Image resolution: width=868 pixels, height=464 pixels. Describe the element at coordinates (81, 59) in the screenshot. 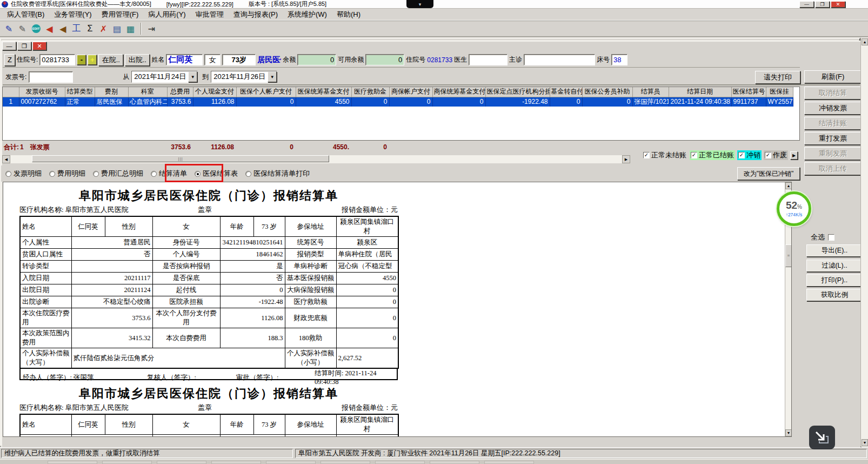

I see `prev-record-button: -` at that location.